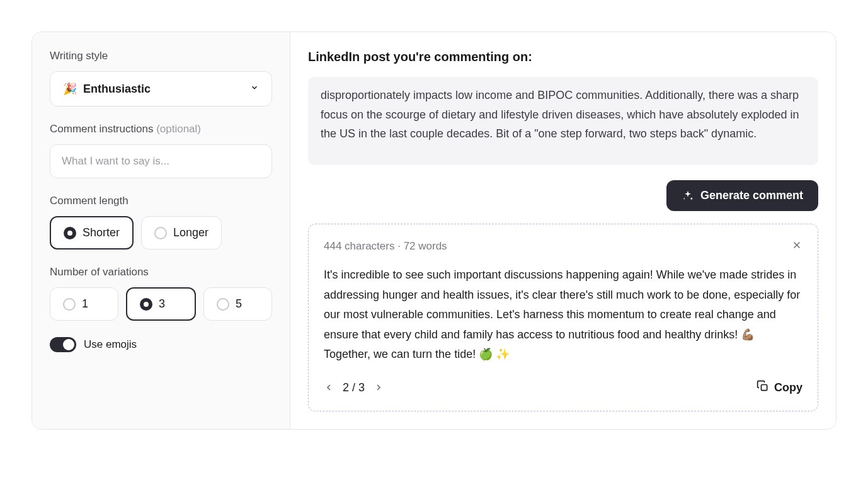 This screenshot has width=868, height=499. What do you see at coordinates (354, 388) in the screenshot?
I see `page-indicator: 2 / 3` at bounding box center [354, 388].